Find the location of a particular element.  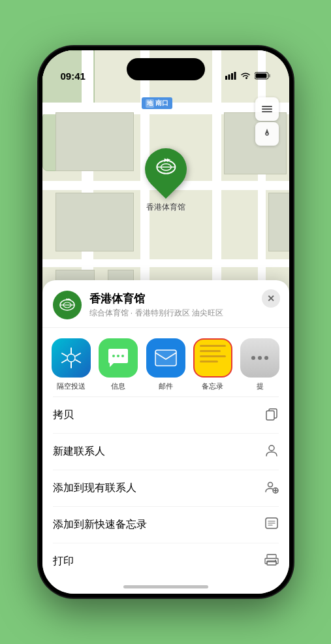

message-icon is located at coordinates (118, 358).